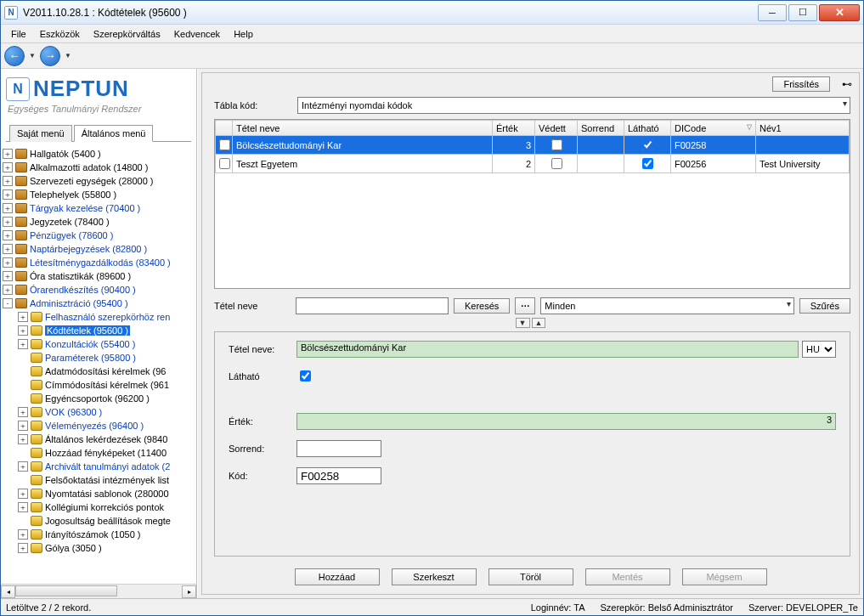 This screenshot has height=616, width=864. Describe the element at coordinates (68, 56) in the screenshot. I see `forward-history-dropdown: ▼` at that location.